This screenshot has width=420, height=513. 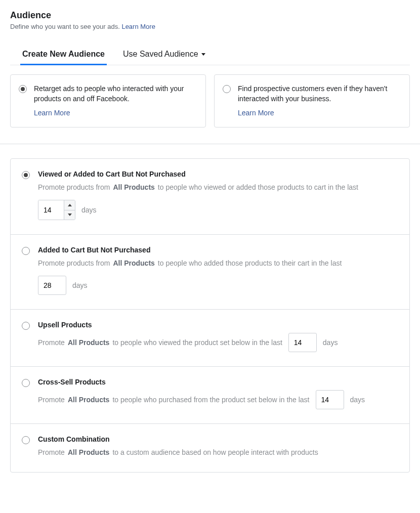 I want to click on option-custom-combination: Custom Combination Promote All Products …, so click(x=210, y=448).